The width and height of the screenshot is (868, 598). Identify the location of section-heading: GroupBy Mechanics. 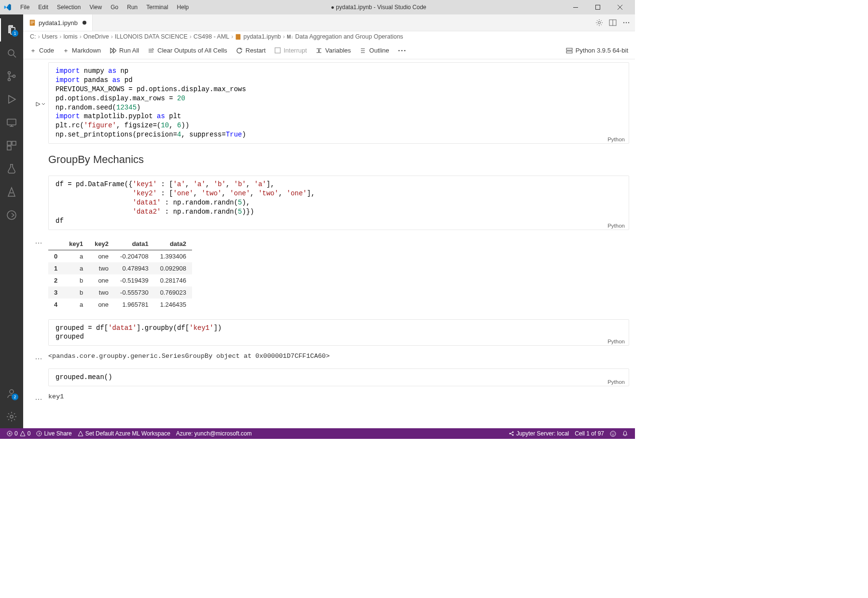
(339, 160).